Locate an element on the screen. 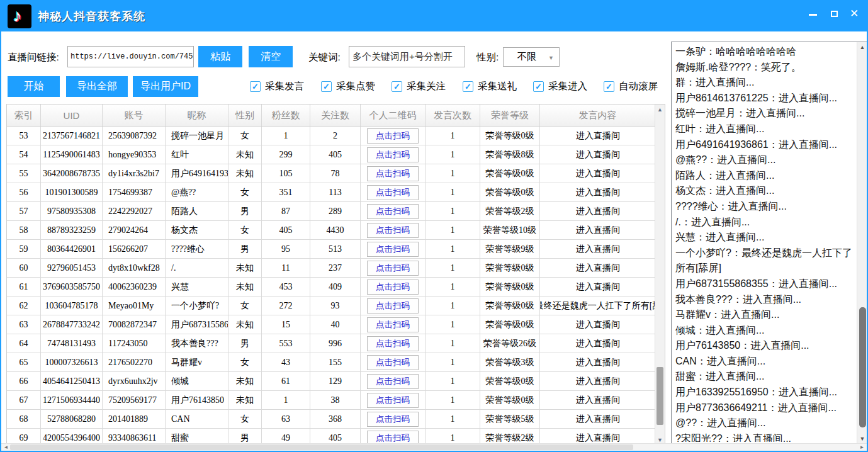  table-row: 6852788068280201401889CAN女63368点击扫码1荣誉等级… is located at coordinates (331, 419).